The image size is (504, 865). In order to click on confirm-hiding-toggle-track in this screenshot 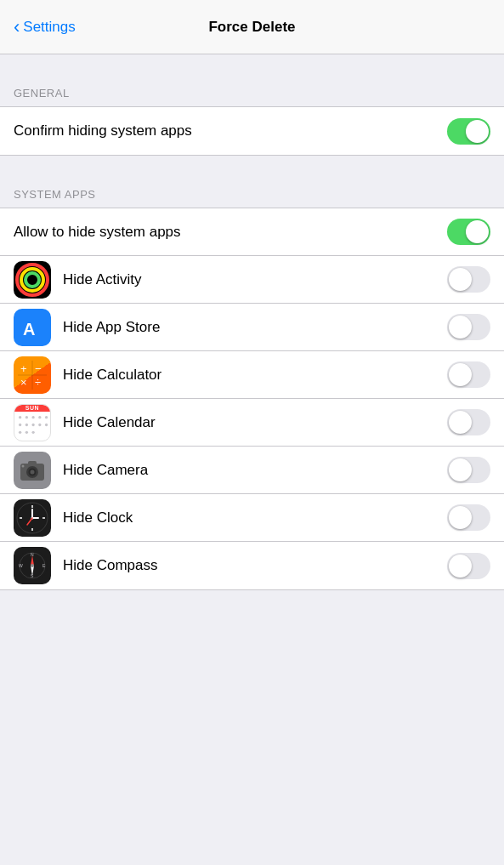, I will do `click(469, 131)`.